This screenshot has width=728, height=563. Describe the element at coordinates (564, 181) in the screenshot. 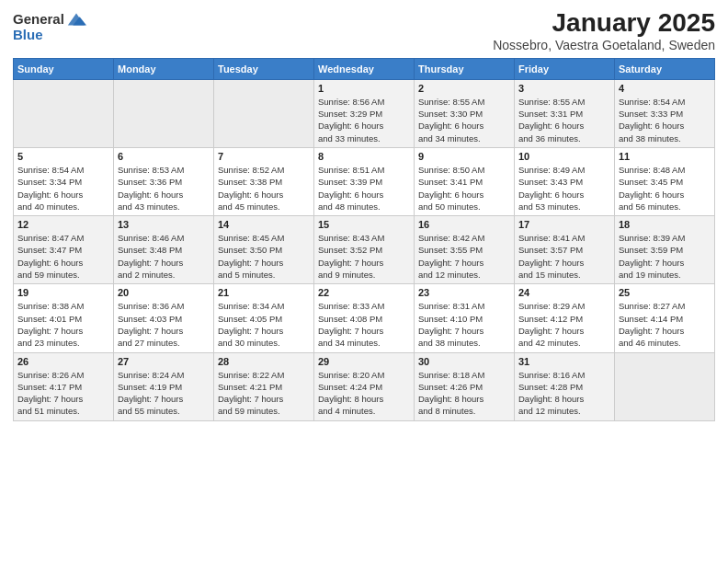

I see `calendar-cell: 10Sunrise: 8:49 AM Sunset: 3:43 PM Dayli…` at that location.